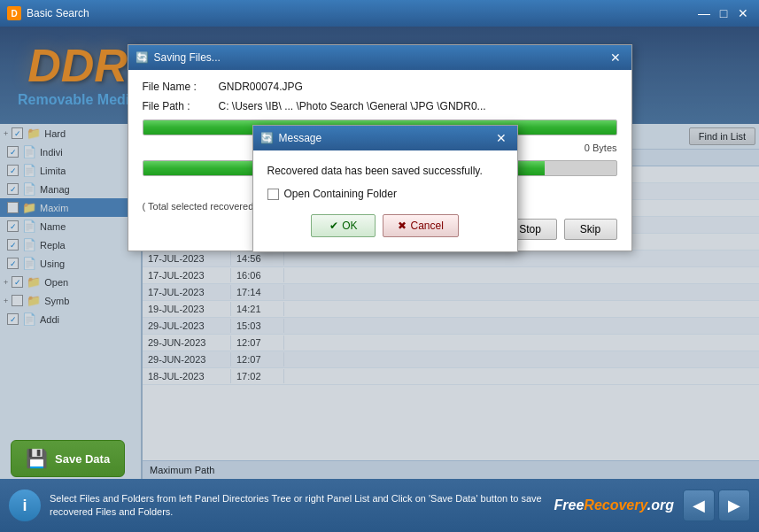 This screenshot has width=759, height=532. What do you see at coordinates (82, 459) in the screenshot?
I see `save-data-label: Save Data` at bounding box center [82, 459].